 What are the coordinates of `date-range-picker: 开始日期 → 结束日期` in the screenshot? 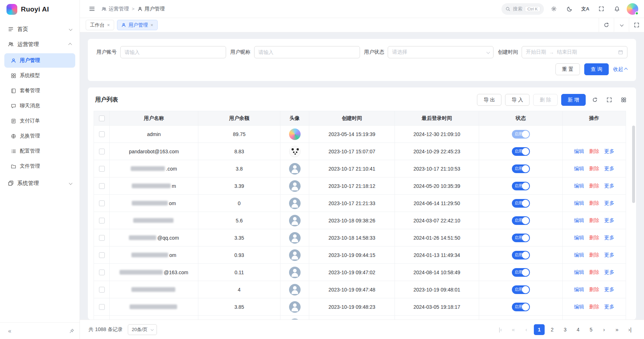 It's located at (575, 52).